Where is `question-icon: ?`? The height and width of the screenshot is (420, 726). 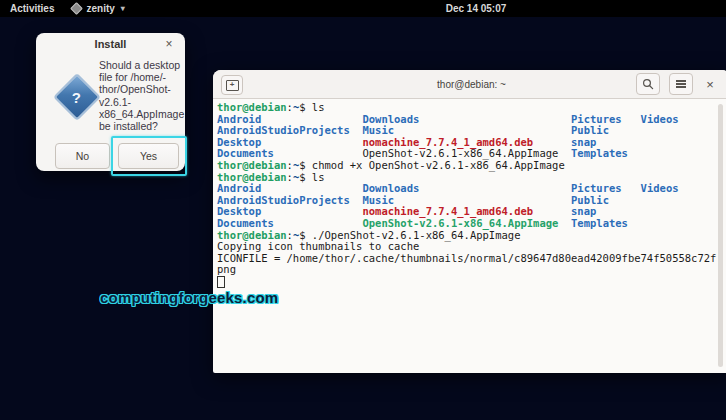 question-icon: ? is located at coordinates (77, 97).